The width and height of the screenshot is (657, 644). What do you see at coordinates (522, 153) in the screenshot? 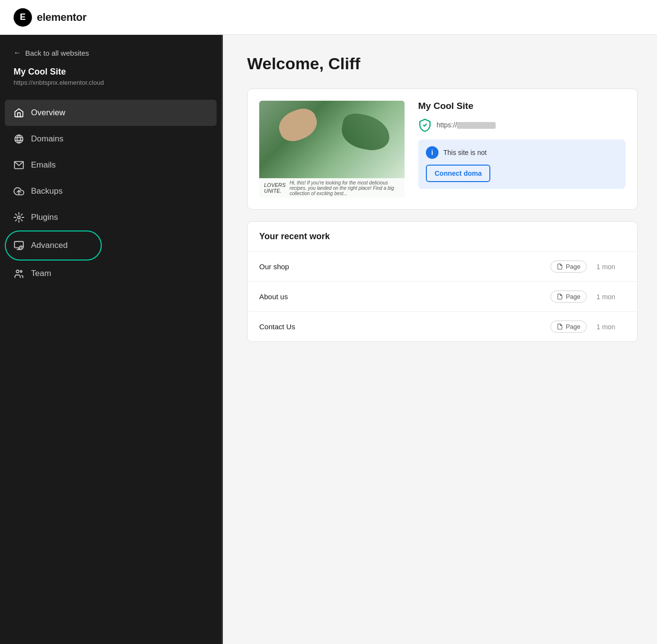
I see `info-row: i This site is not` at bounding box center [522, 153].